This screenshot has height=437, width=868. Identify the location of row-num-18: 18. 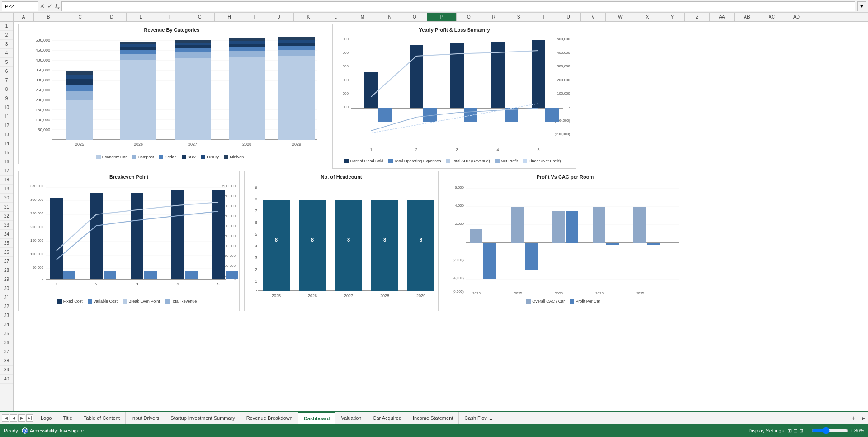
(6, 180).